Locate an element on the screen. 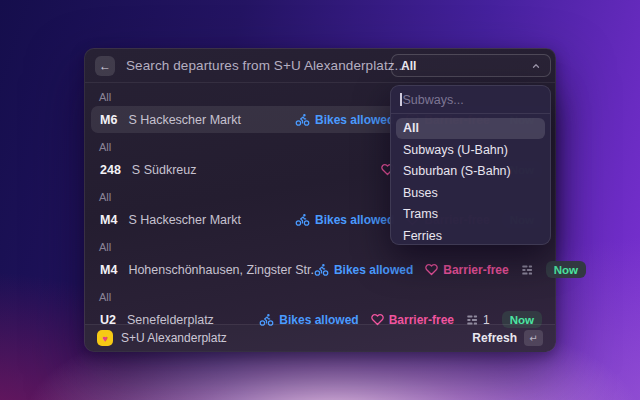 The image size is (640, 400). text-caret is located at coordinates (401, 100).